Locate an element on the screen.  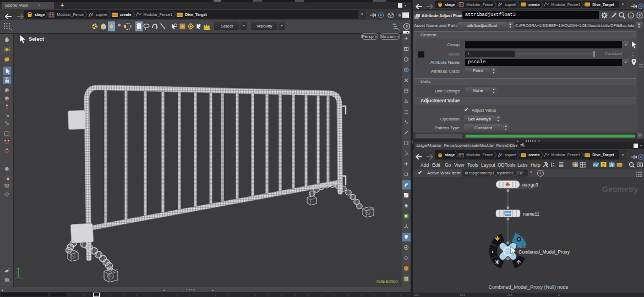
svg-text: Null is located at coordinates (522, 246).